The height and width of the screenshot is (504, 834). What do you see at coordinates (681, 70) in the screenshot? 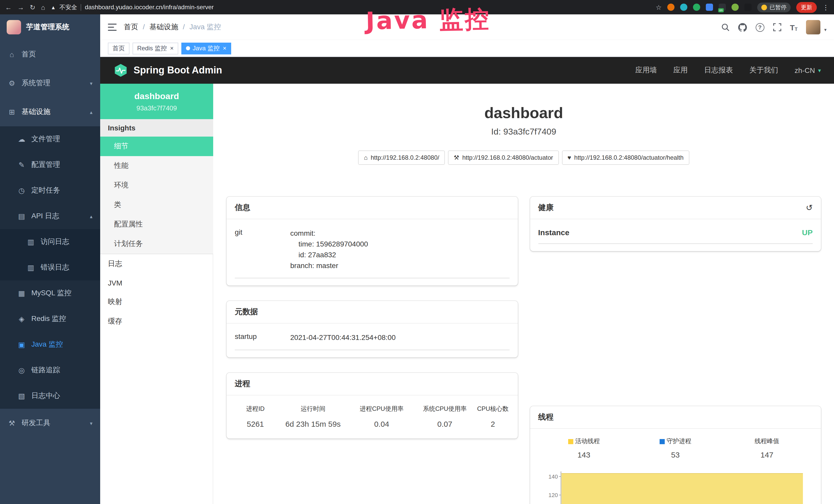
I see `sba-nav-applications: 应用` at bounding box center [681, 70].